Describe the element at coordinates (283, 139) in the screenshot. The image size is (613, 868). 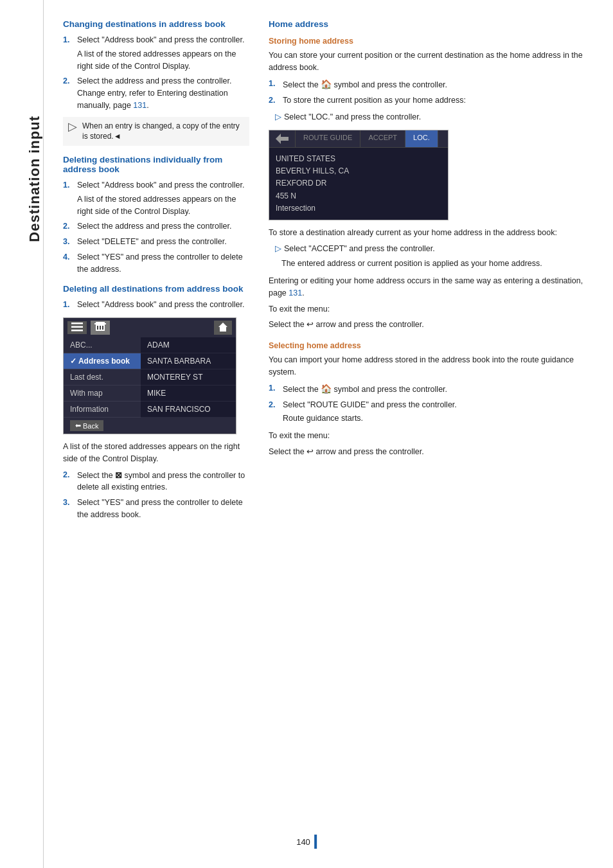
I see `route-back-icon` at that location.